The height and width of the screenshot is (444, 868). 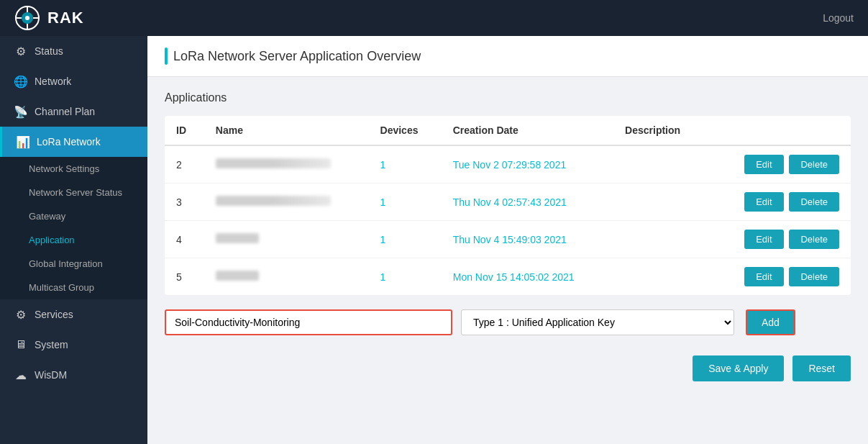 I want to click on header-accent-bar, so click(x=166, y=56).